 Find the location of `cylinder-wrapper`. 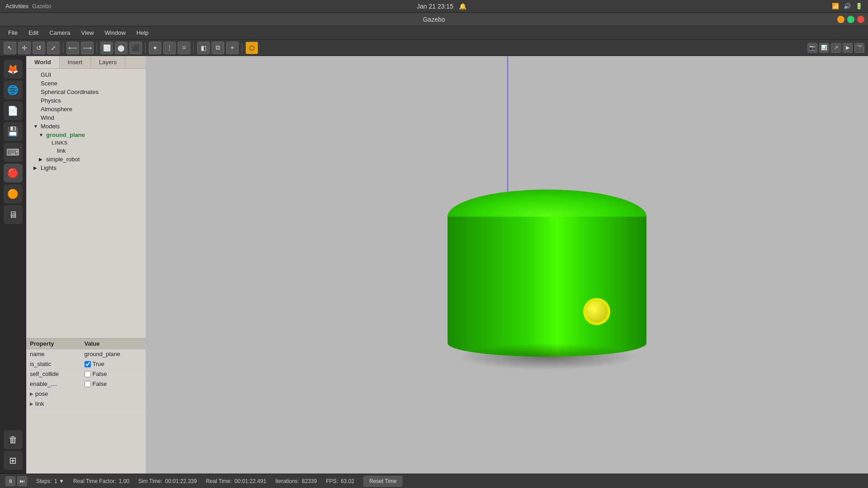

cylinder-wrapper is located at coordinates (547, 273).